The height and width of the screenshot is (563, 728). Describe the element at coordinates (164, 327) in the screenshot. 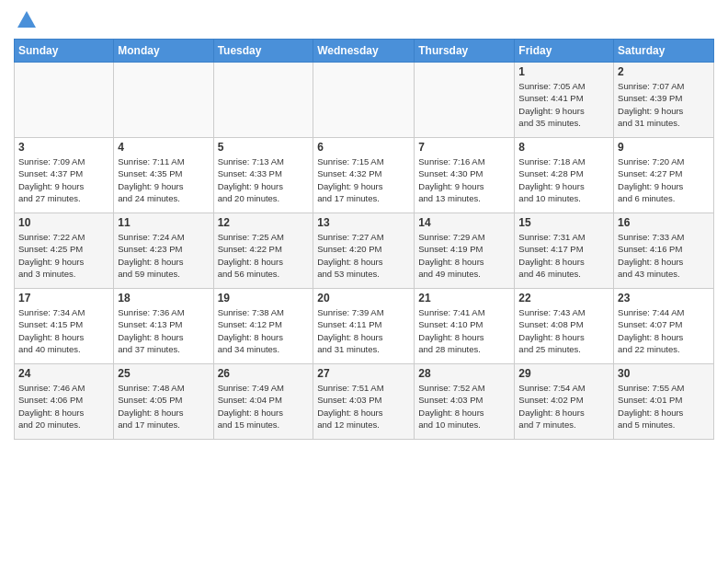

I see `calendar-day-18: 18Sunrise: 7:36 AM Sunset: 4:13 PM Dayli…` at that location.